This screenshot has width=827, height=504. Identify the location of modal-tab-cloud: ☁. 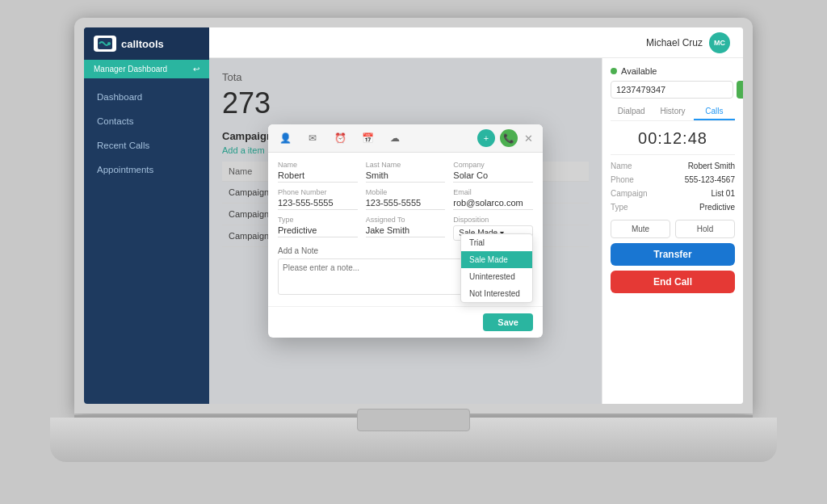
(395, 138).